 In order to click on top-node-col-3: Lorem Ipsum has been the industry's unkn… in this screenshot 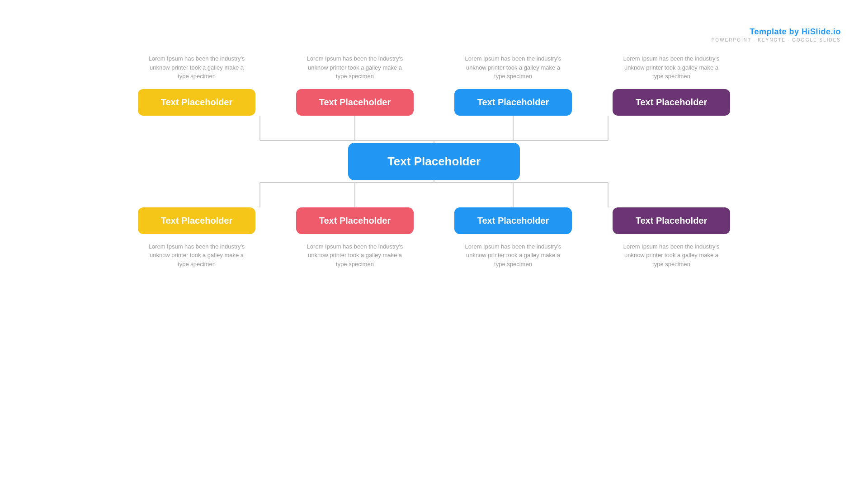, I will do `click(513, 85)`.